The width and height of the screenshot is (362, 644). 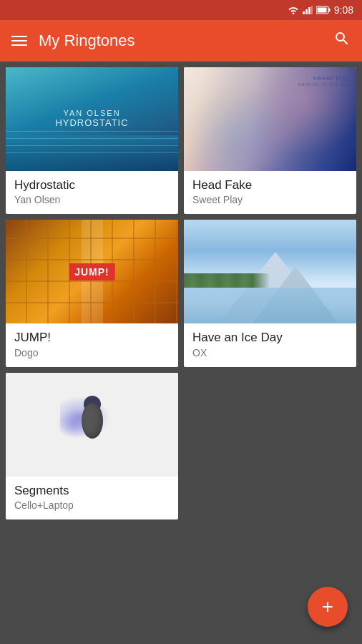 I want to click on album-art-jump: JUMP!, so click(x=92, y=272).